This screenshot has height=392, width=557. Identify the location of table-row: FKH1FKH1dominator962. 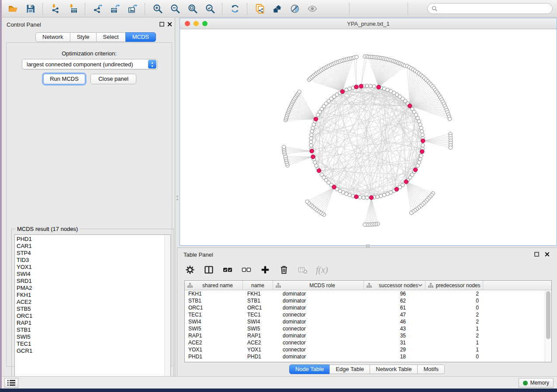
(365, 294).